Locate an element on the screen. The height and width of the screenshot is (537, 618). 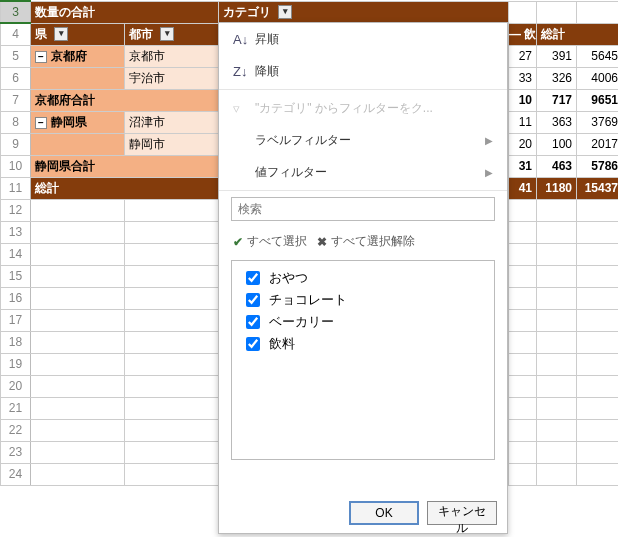
sort-asc-label: 昇順 is located at coordinates (374, 40).